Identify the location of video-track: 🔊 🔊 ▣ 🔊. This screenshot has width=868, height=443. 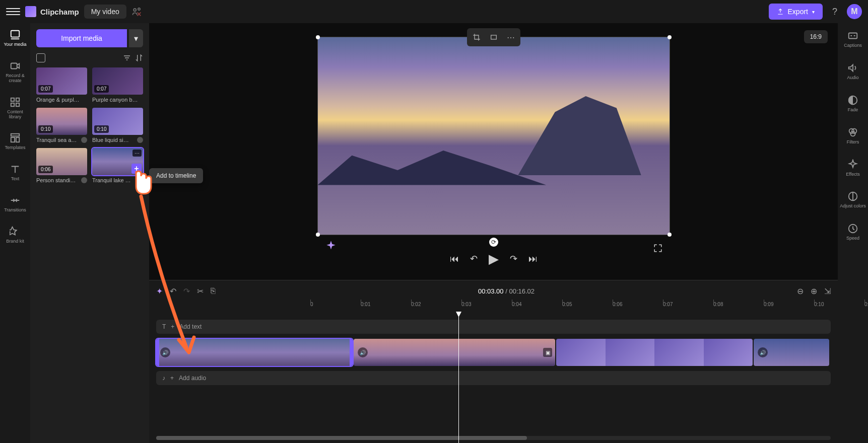
(494, 352).